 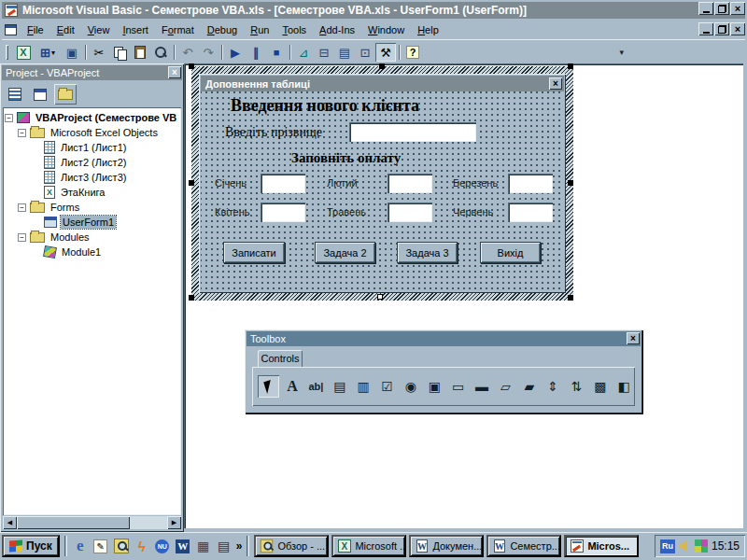 What do you see at coordinates (175, 73) in the screenshot?
I see `project-panel-close-button: ×` at bounding box center [175, 73].